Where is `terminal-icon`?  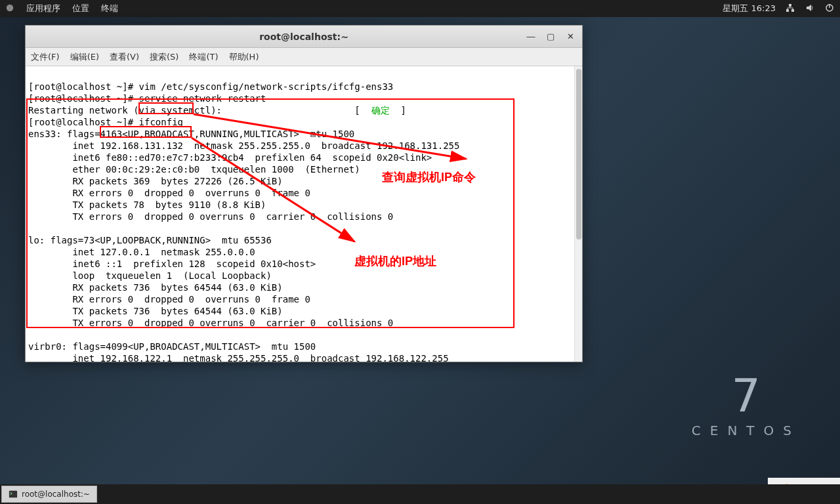 terminal-icon is located at coordinates (13, 494).